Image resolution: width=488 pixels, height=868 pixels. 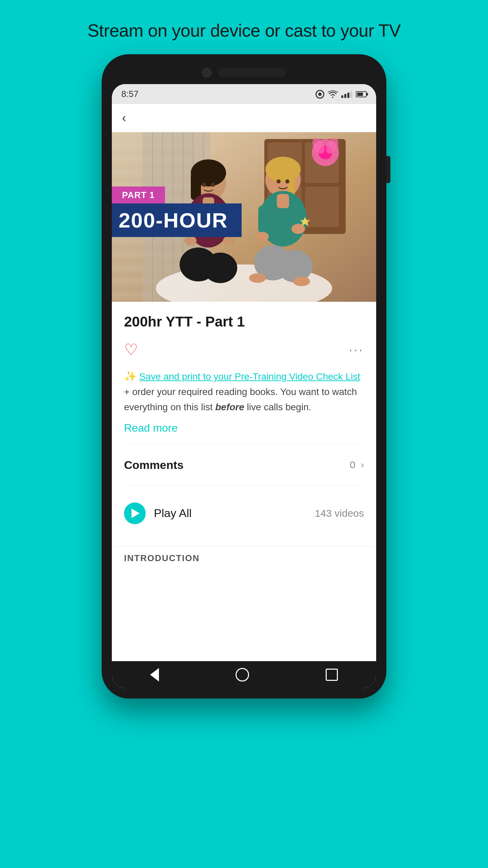 What do you see at coordinates (244, 558) in the screenshot?
I see `intro-label: INTRODUCTION` at bounding box center [244, 558].